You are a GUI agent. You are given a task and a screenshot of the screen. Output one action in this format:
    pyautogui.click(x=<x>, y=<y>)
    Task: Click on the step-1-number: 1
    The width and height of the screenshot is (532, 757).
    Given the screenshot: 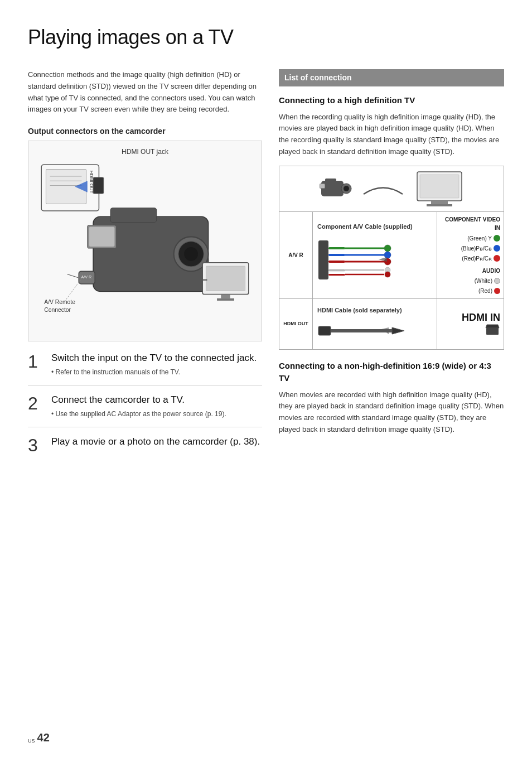 What is the action you would take?
    pyautogui.click(x=37, y=361)
    